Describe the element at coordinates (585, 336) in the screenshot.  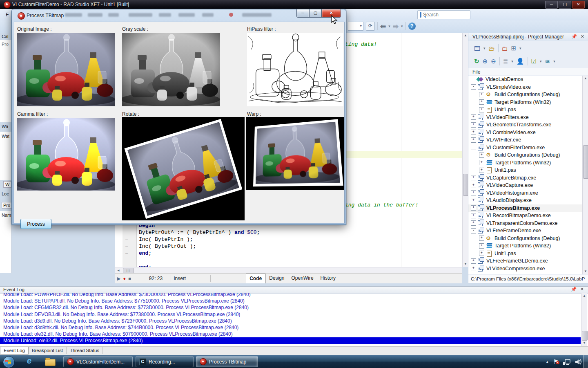
I see `evlog-vscroll-thumb` at that location.